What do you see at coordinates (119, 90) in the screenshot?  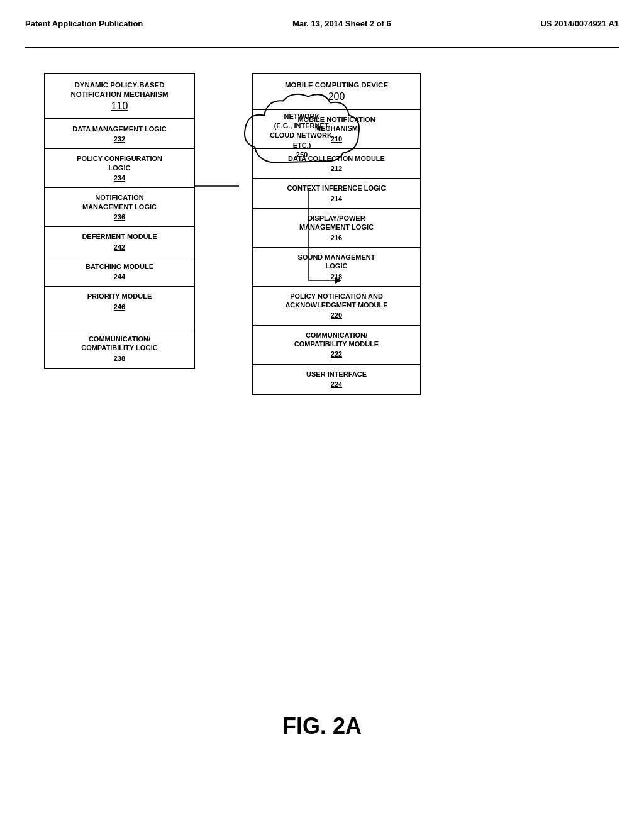 I see `left-outer-title: DYNAMIC POLICY-BASEDNOTIFICATION MECHANI…` at bounding box center [119, 90].